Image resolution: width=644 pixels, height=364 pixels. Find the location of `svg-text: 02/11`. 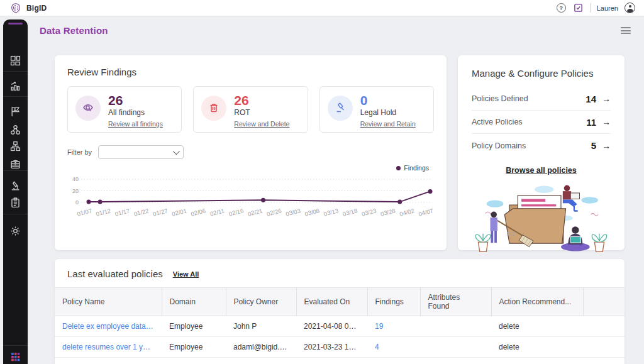

svg-text: 02/11 is located at coordinates (218, 212).